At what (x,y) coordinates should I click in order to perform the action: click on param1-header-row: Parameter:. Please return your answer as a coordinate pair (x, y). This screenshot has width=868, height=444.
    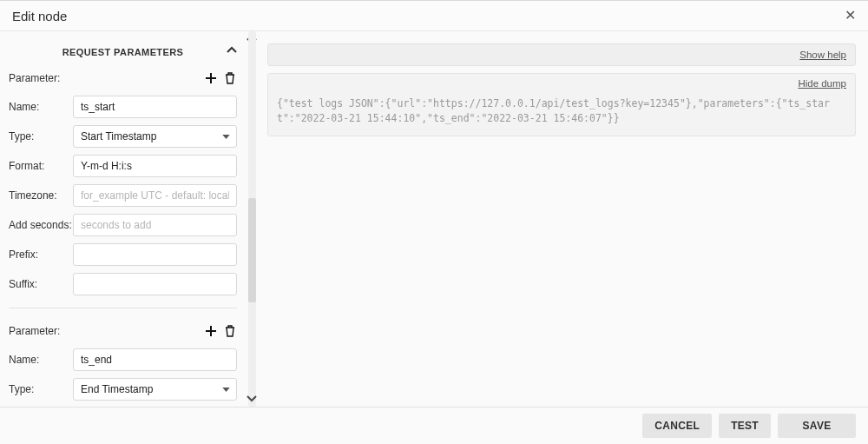
    Looking at the image, I should click on (123, 78).